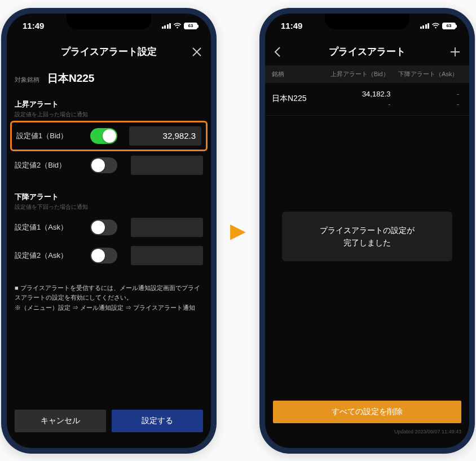  I want to click on alert-row-ask1: 設定値1（Ask）, so click(109, 227).